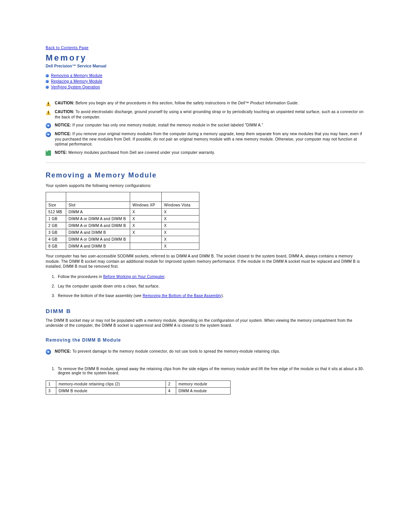 This screenshot has height=532, width=411. I want to click on caution-text: CAUTION: Before you begin any of the pro…, so click(177, 103).